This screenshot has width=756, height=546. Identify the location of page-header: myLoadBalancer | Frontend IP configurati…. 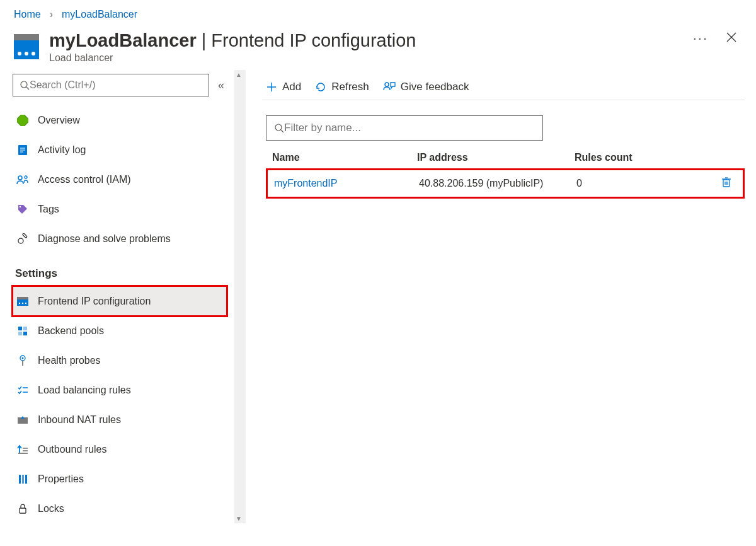
(378, 48).